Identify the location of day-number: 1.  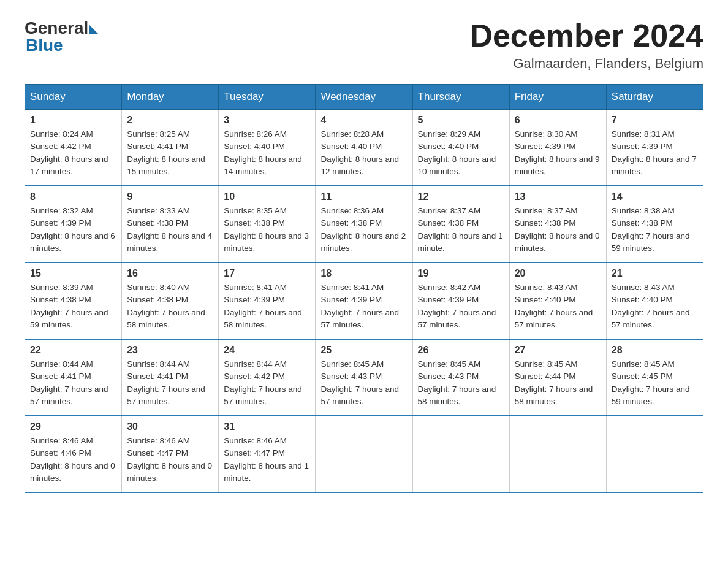
(74, 120).